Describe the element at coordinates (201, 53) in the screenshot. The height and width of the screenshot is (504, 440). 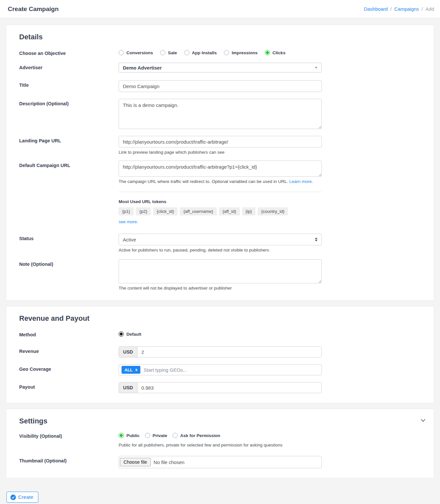
I see `radio-app-installs: App Installs` at that location.